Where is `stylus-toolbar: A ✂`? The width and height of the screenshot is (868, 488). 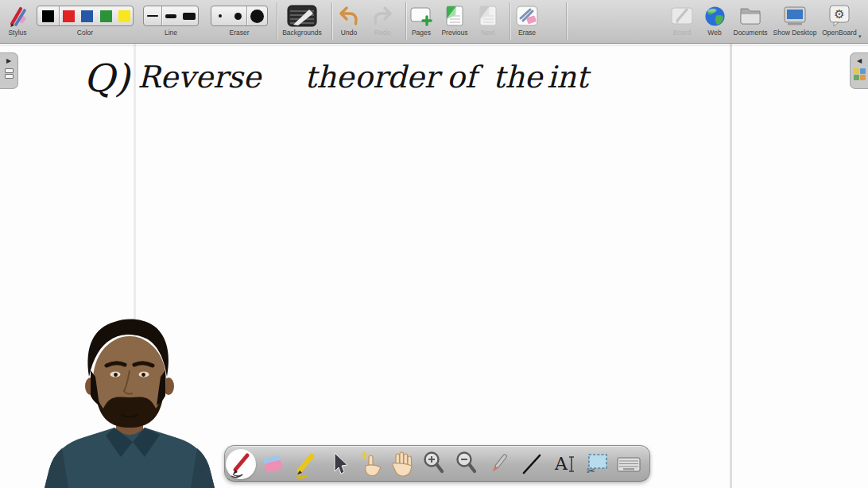
stylus-toolbar: A ✂ is located at coordinates (437, 463).